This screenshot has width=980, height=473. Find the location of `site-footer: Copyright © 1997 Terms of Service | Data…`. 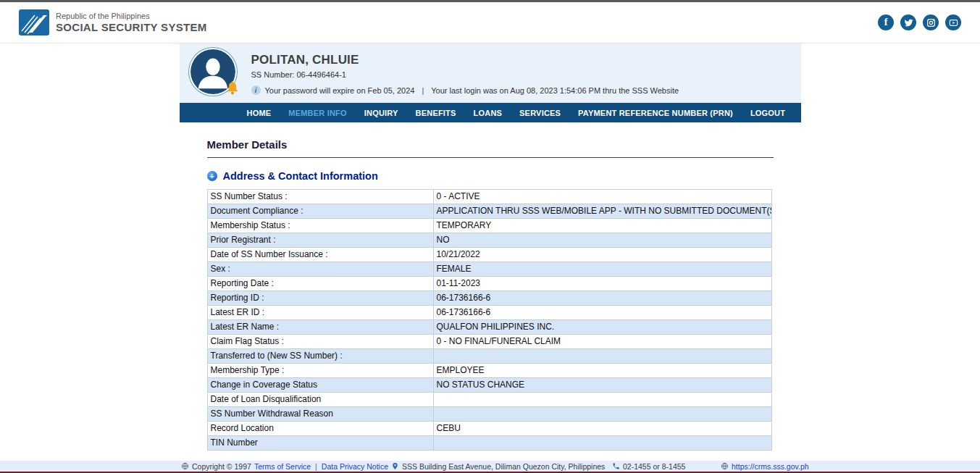

site-footer: Copyright © 1997 Terms of Service | Data… is located at coordinates (490, 466).